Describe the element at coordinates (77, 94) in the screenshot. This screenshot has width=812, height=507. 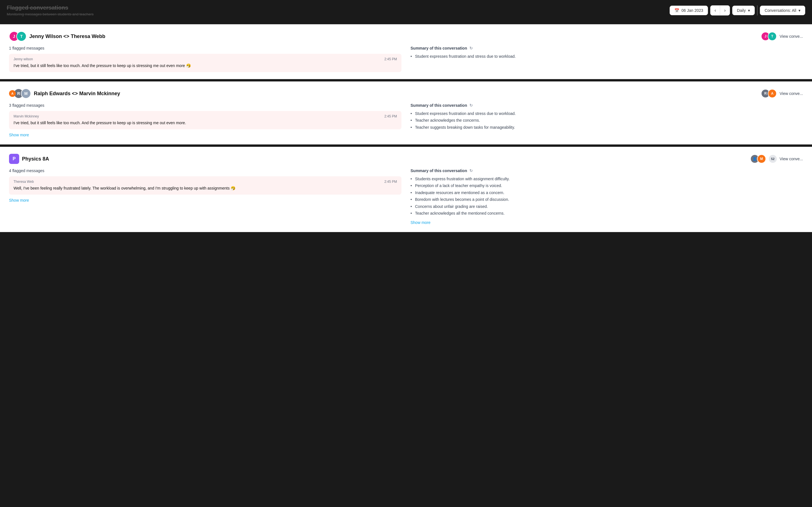
I see `conversation-title: Ralph Edwards <> Marvin Mckinney` at that location.